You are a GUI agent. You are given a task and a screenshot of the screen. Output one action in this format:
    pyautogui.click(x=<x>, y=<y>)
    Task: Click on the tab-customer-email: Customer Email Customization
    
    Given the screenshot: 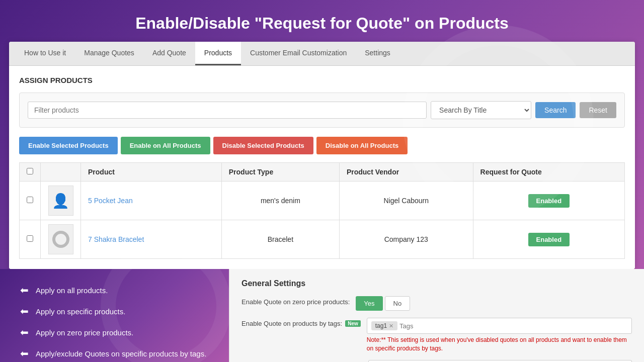 What is the action you would take?
    pyautogui.click(x=298, y=53)
    